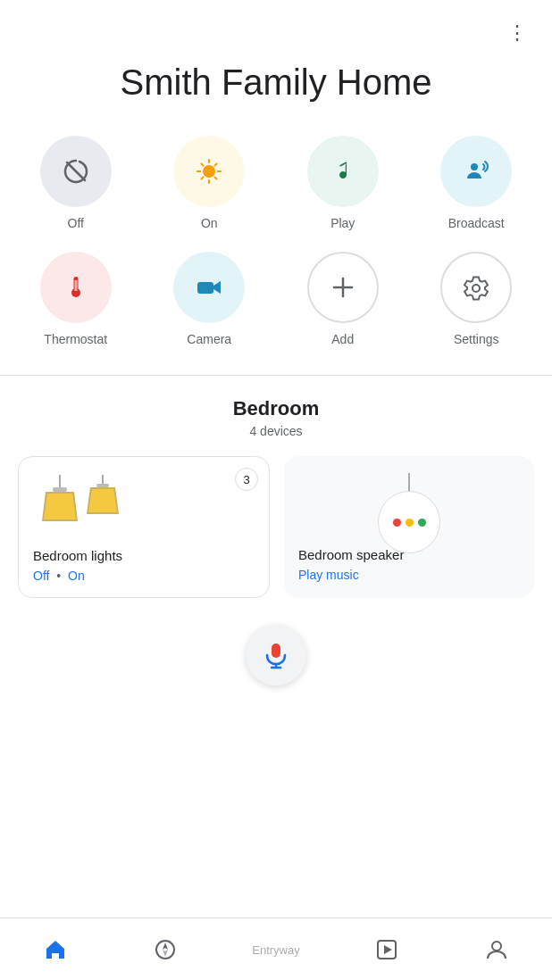 The height and width of the screenshot is (980, 552). I want to click on action-circle-add, so click(343, 287).